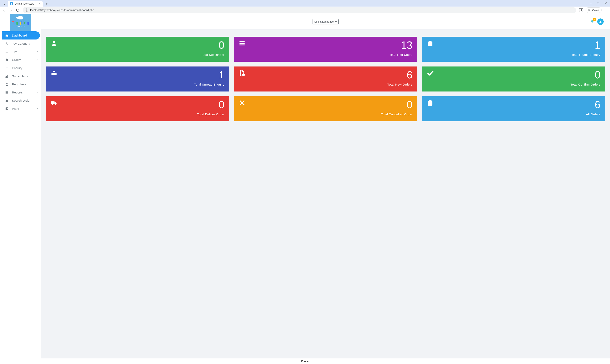 This screenshot has width=610, height=364. What do you see at coordinates (21, 84) in the screenshot?
I see `sidebar-item-reg-users: Reg Users` at bounding box center [21, 84].